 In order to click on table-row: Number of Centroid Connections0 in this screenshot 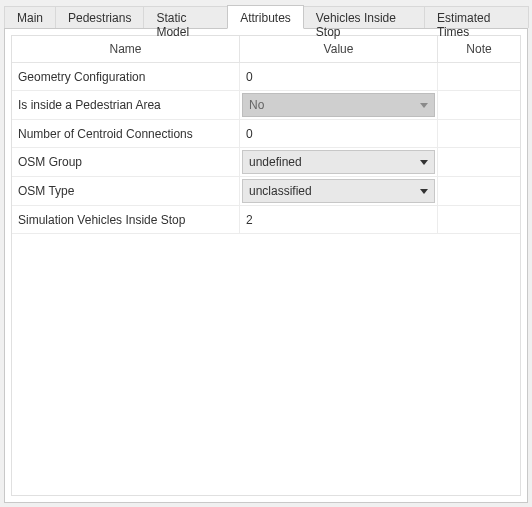, I will do `click(266, 134)`.